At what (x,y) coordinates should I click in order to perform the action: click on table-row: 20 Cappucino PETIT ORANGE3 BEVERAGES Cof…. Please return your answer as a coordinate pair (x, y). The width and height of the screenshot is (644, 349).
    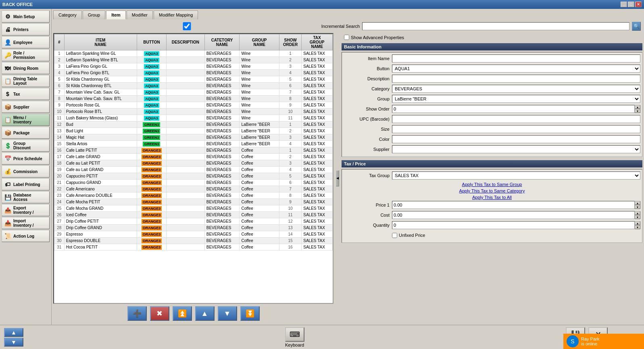
    Looking at the image, I should click on (194, 176).